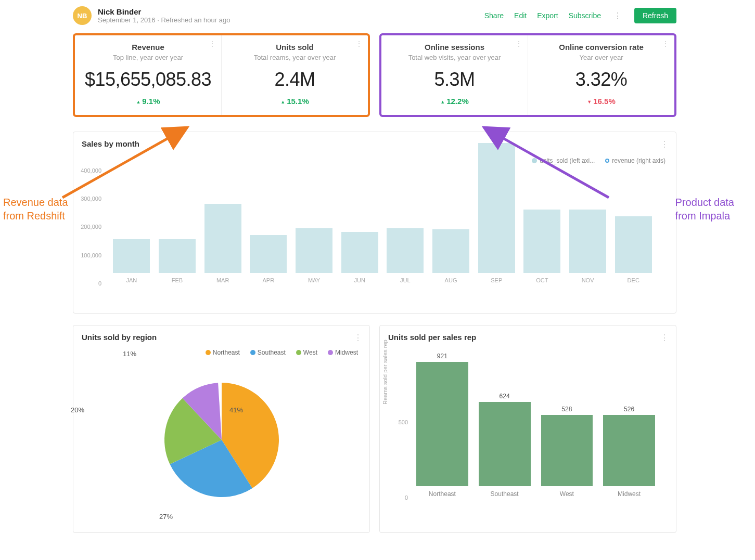  Describe the element at coordinates (166, 517) in the screenshot. I see `pie-slice-label: 27%` at that location.